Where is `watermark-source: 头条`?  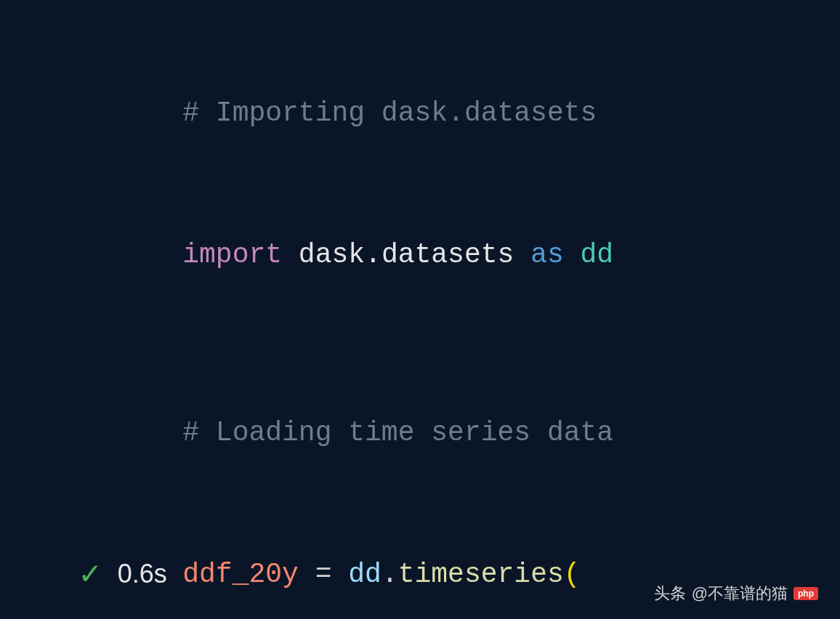 watermark-source: 头条 is located at coordinates (670, 594).